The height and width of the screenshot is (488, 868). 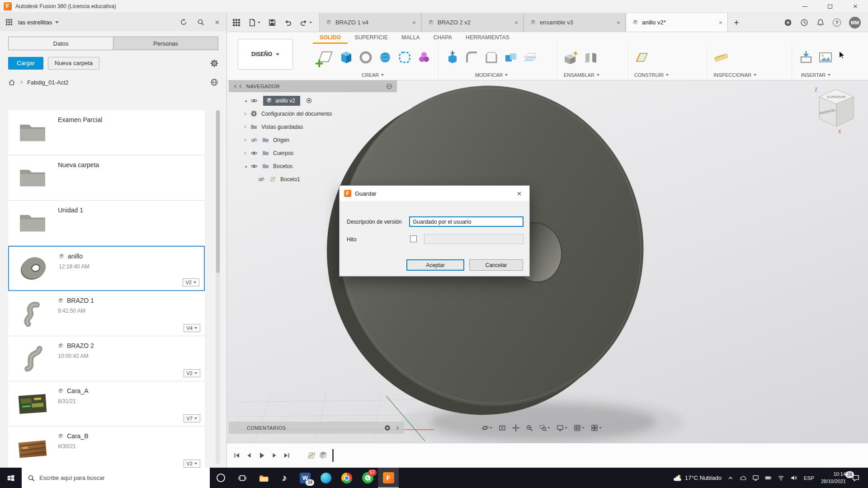 What do you see at coordinates (467, 221) in the screenshot?
I see `version-description-input` at bounding box center [467, 221].